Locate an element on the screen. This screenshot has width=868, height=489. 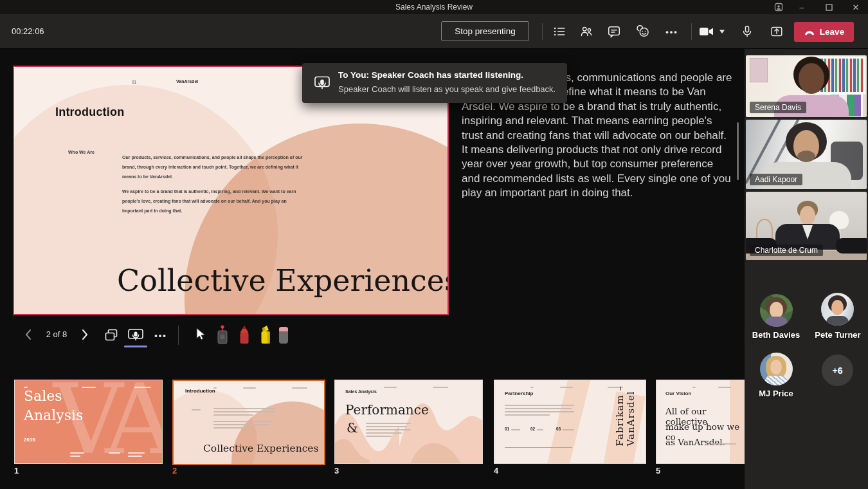
list-icon is located at coordinates (559, 32).